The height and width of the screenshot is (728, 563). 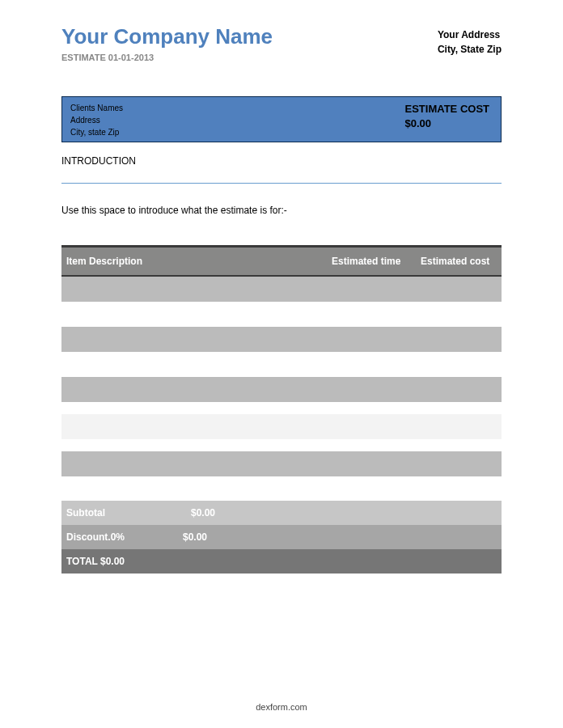 What do you see at coordinates (282, 120) in the screenshot?
I see `client-box: Clients Names Address City, state Zip ES…` at bounding box center [282, 120].